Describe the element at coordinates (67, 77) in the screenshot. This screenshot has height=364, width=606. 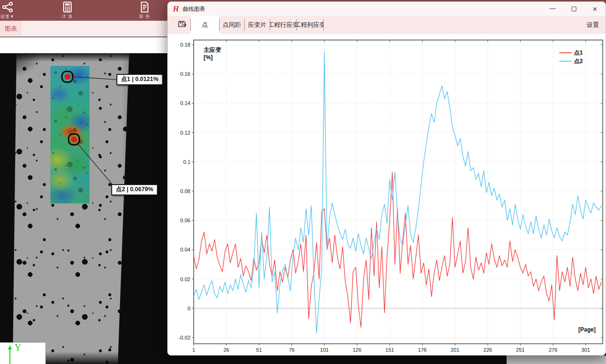
I see `point-1-dot` at that location.